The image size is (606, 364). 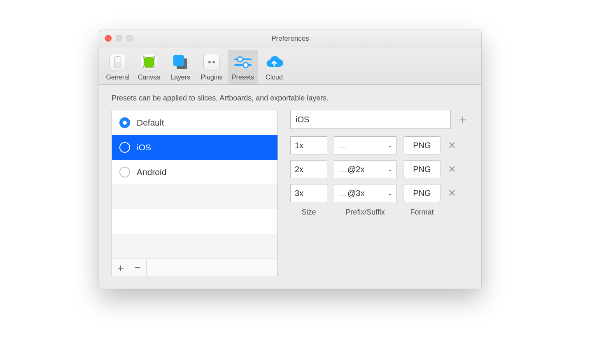 I want to click on minimize-window-button, so click(x=119, y=38).